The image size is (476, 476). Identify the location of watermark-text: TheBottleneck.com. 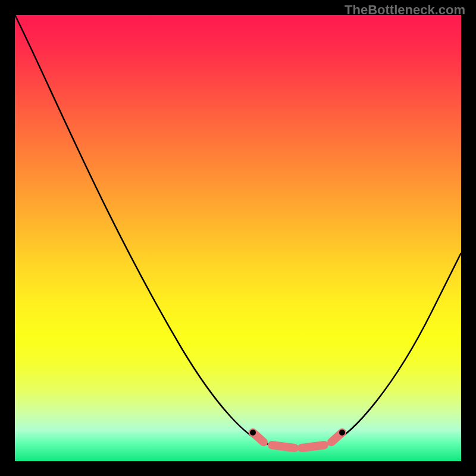
(405, 10).